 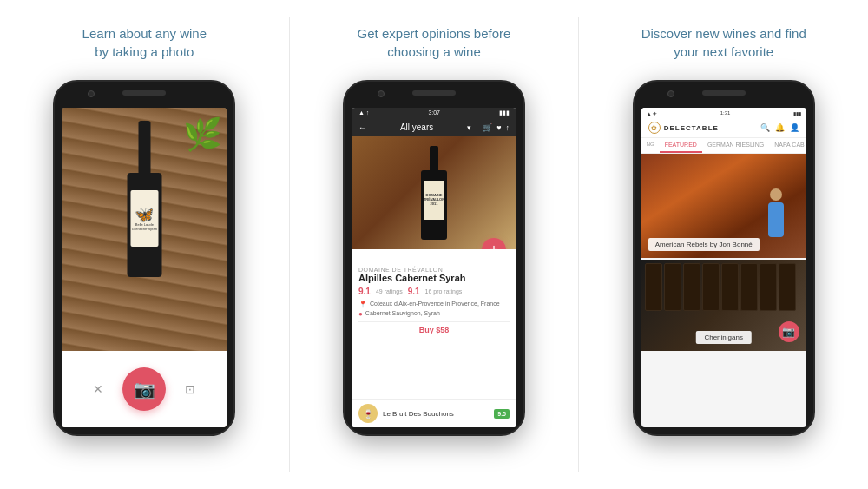 What do you see at coordinates (681, 146) in the screenshot?
I see `tab-featured: FEATURED` at bounding box center [681, 146].